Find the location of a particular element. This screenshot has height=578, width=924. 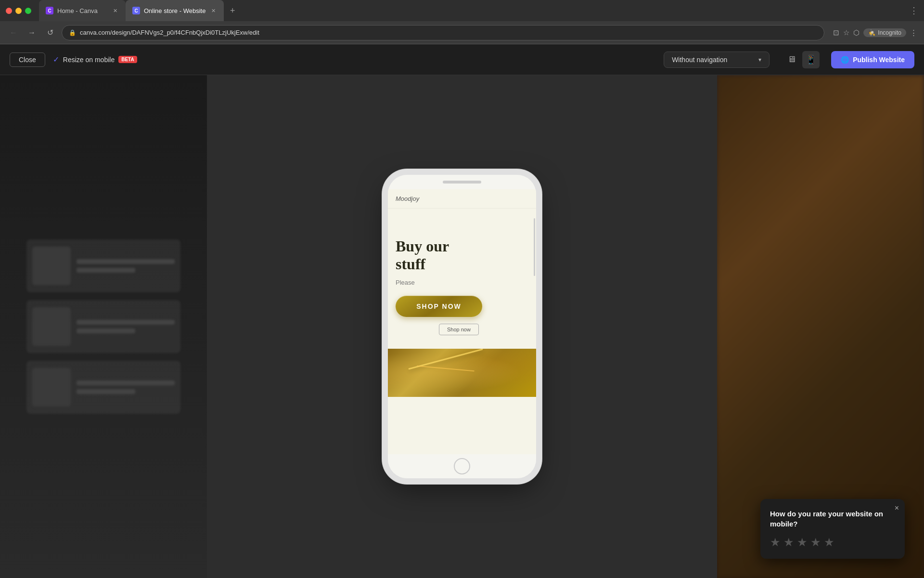

website-image-strip is located at coordinates (462, 373).